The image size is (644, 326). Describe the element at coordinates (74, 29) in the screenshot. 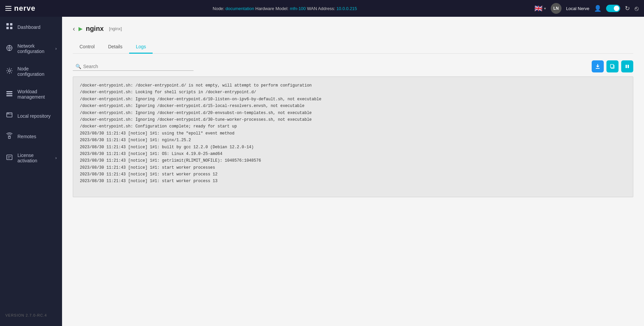

I see `back-button: ‹` at that location.